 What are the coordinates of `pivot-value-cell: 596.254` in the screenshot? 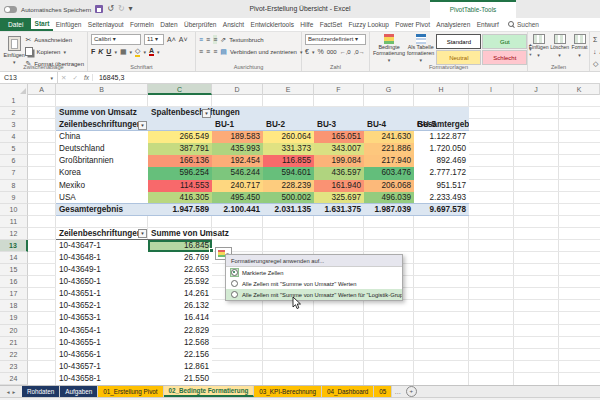 It's located at (180, 173).